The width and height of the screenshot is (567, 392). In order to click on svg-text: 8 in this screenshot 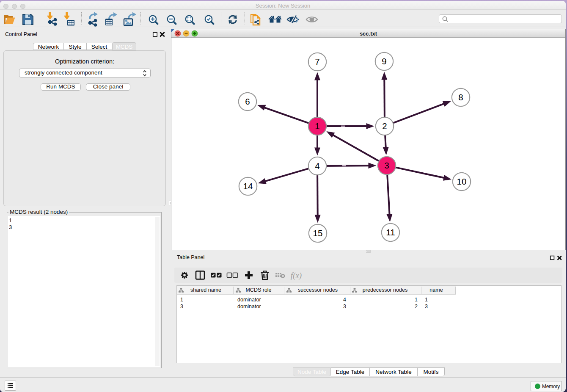, I will do `click(460, 97)`.